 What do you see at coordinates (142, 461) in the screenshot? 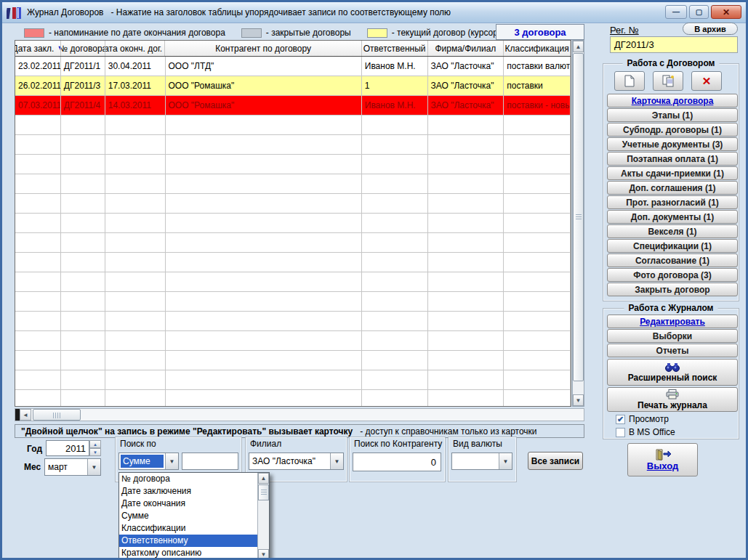
I see `search-by-value: Сумме` at bounding box center [142, 461].